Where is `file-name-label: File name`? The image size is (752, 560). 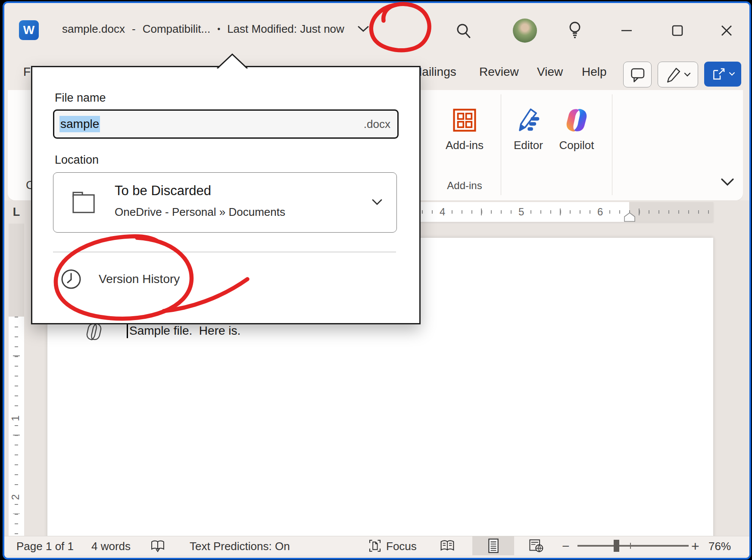 file-name-label: File name is located at coordinates (80, 98).